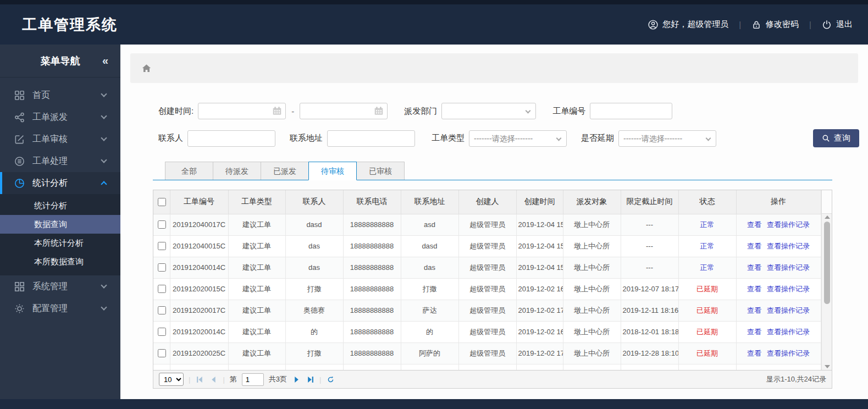 The image size is (868, 409). I want to click on first-page-button, so click(200, 379).